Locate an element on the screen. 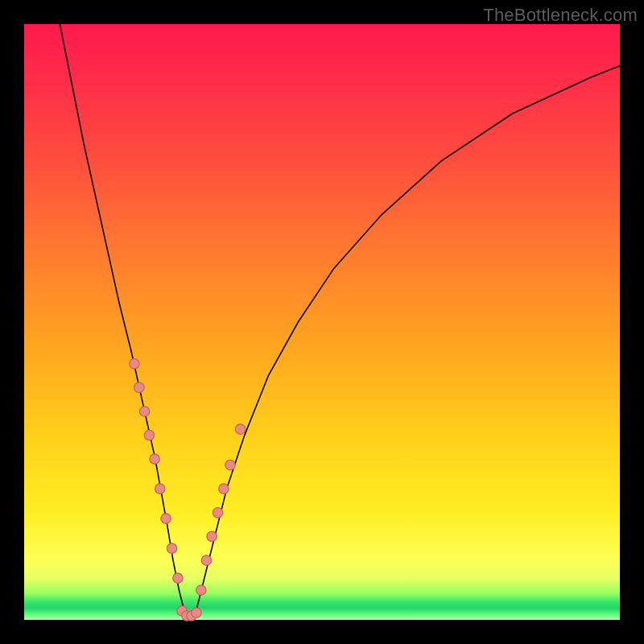  dot-group is located at coordinates (188, 489).